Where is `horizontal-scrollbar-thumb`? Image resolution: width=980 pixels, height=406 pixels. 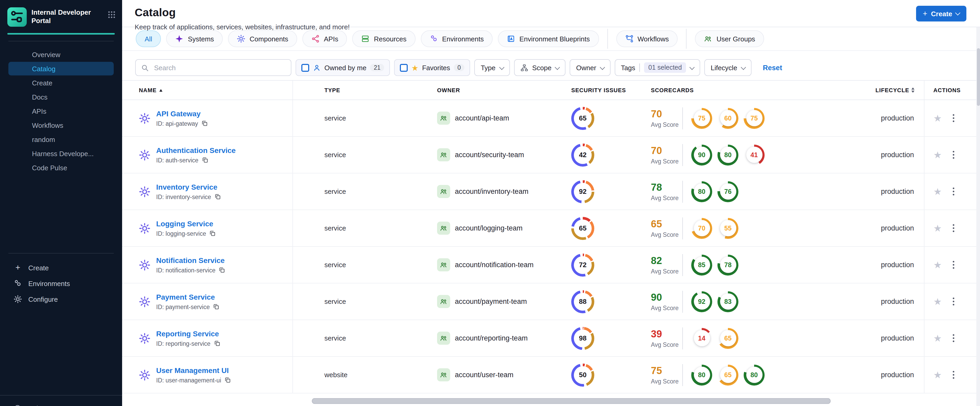
horizontal-scrollbar-thumb is located at coordinates (571, 401).